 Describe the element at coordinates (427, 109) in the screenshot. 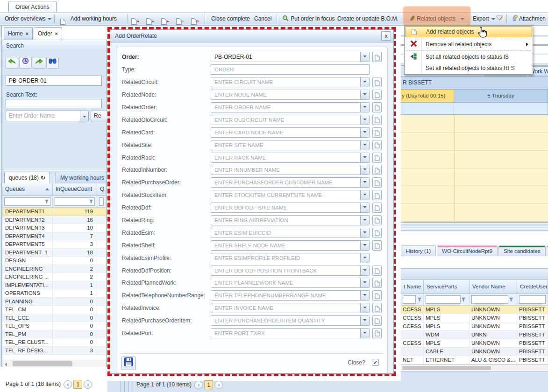

I see `allday-cell` at that location.